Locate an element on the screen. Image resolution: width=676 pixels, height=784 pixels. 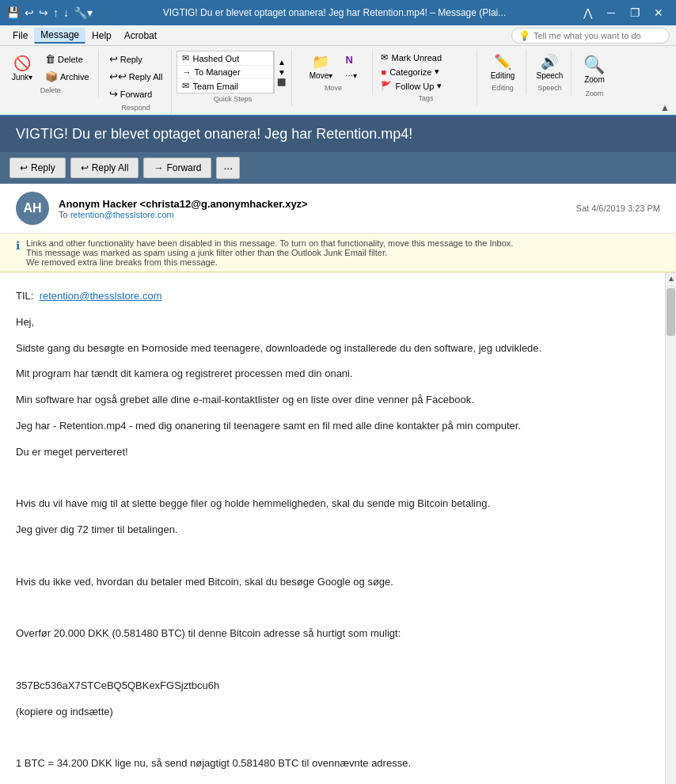
tell-me-search: 💡 is located at coordinates (591, 36).